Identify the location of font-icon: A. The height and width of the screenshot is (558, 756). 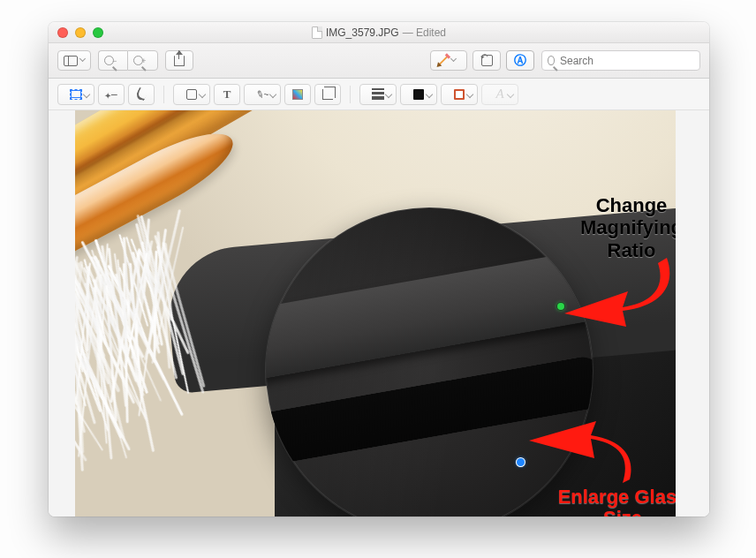
(500, 94).